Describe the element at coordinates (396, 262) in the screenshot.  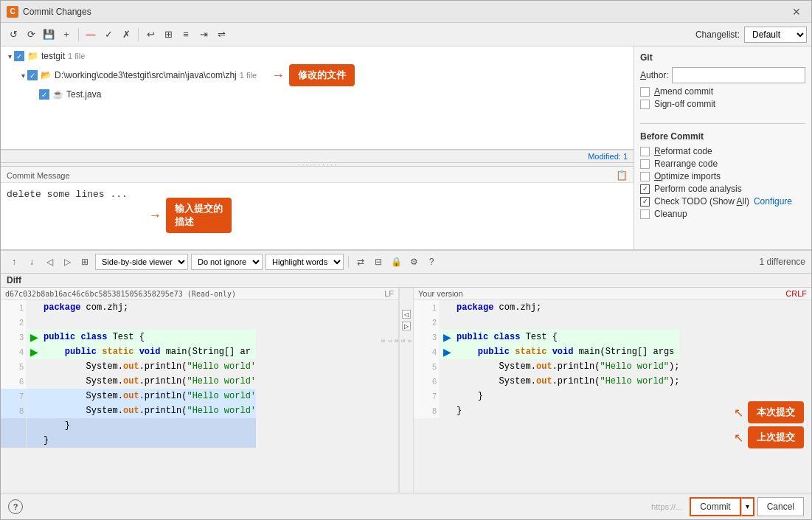
I see `diff-lock-btn: 🔒` at that location.